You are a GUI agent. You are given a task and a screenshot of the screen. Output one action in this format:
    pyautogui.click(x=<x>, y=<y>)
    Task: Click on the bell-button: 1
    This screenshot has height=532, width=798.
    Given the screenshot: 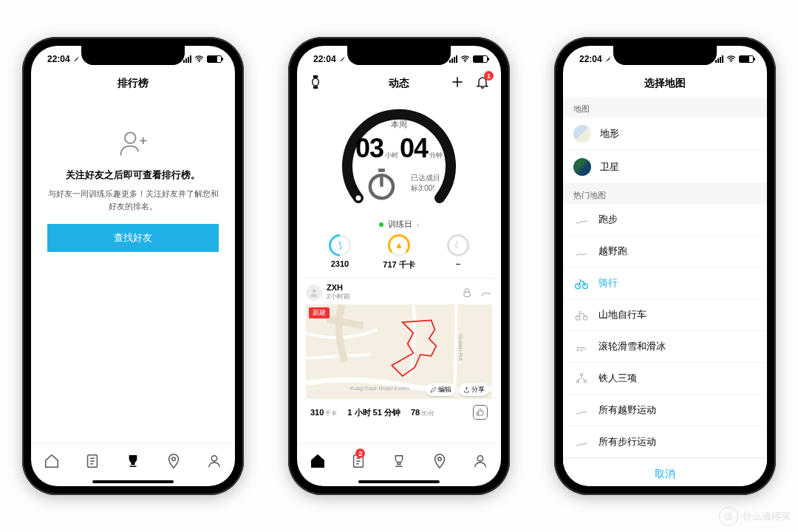 What is the action you would take?
    pyautogui.click(x=482, y=82)
    